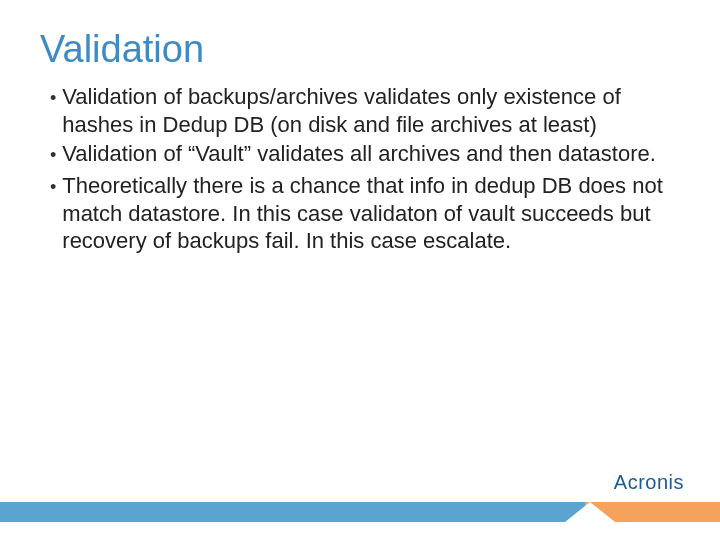  Describe the element at coordinates (365, 214) in the screenshot. I see `bullet-item: • Theoretically there is a chance that i…` at that location.